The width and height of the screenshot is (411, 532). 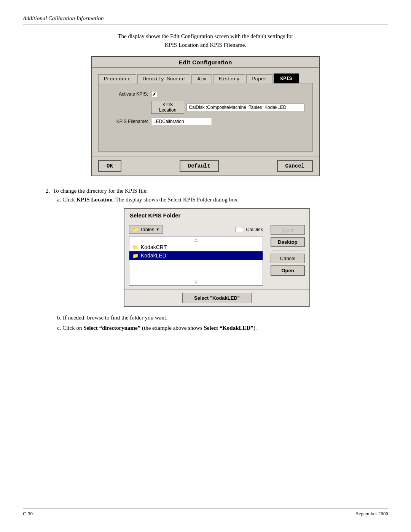 What do you see at coordinates (206, 94) in the screenshot?
I see `activate-kpis-row: Activate KPIS: ✗` at bounding box center [206, 94].